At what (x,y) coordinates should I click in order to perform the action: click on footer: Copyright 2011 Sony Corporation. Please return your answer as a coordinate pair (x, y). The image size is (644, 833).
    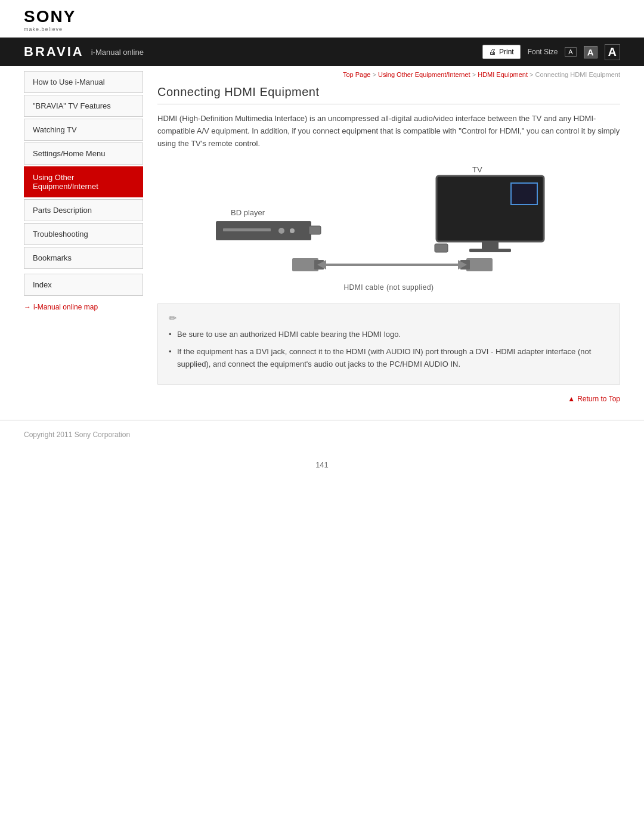
    Looking at the image, I should click on (322, 434).